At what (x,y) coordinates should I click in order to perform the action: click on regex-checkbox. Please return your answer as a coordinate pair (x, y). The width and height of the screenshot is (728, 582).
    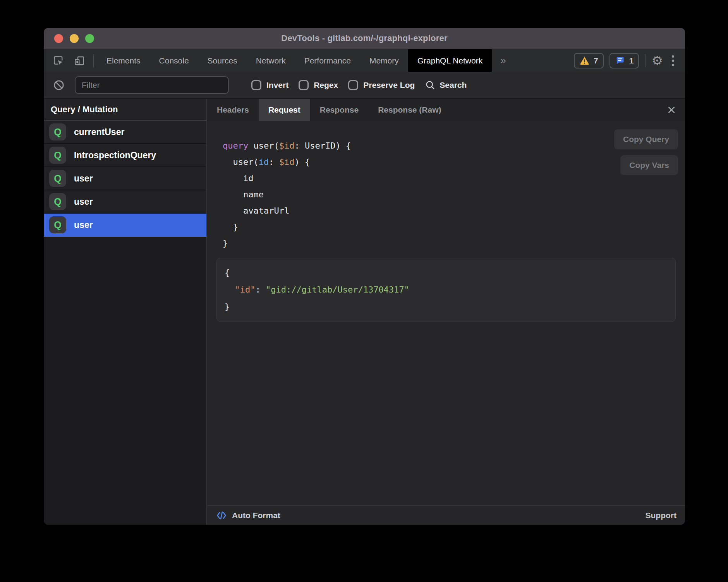
    Looking at the image, I should click on (304, 85).